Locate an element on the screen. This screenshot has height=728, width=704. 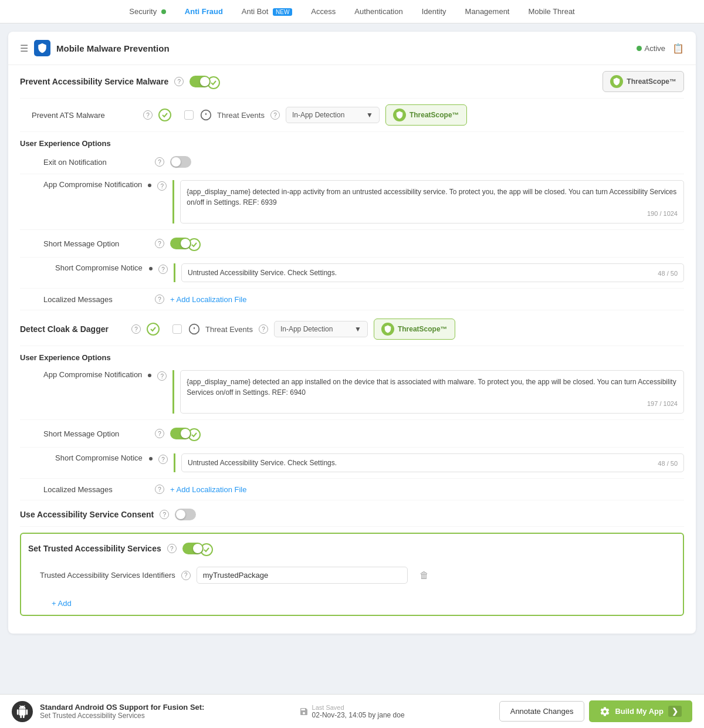
app-compromise-count-2: 197 / 1024 is located at coordinates (432, 404).